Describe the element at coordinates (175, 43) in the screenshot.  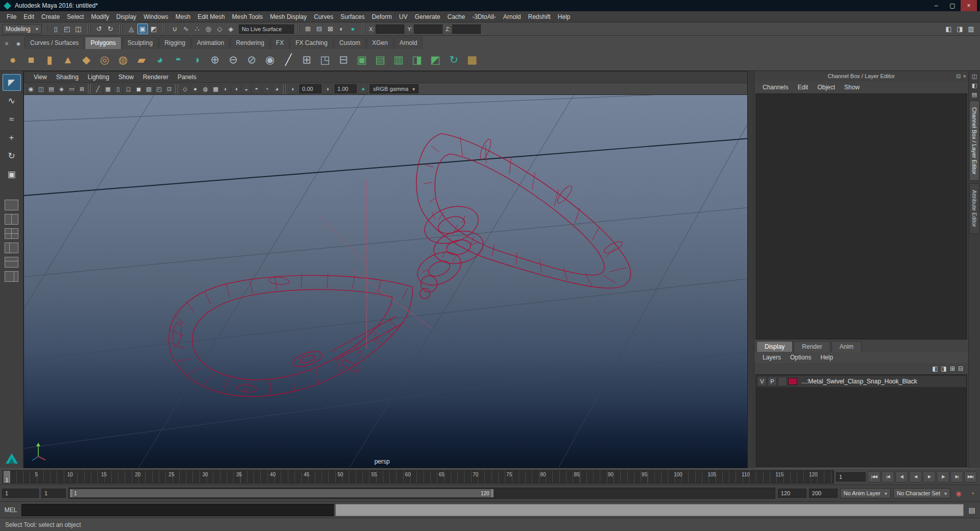
I see `shelf-tab: Rigging` at that location.